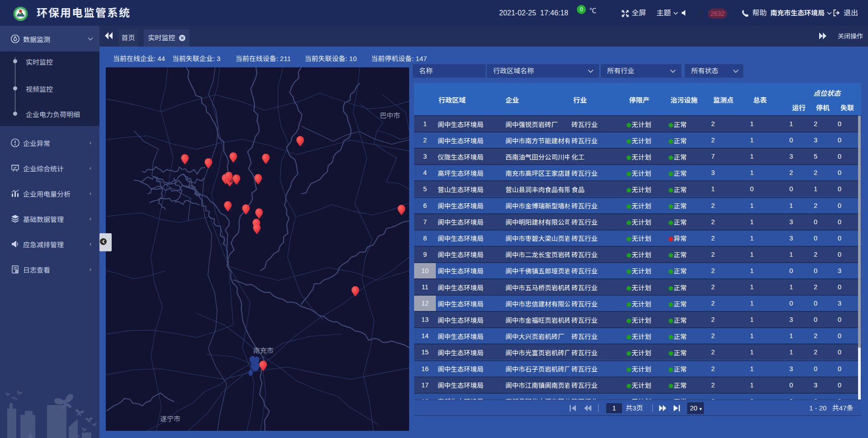  What do you see at coordinates (390, 116) in the screenshot?
I see `svg-text: 巴中市` at bounding box center [390, 116].